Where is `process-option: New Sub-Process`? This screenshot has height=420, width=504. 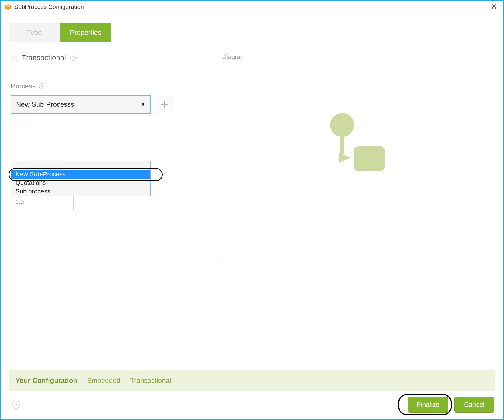 process-option: New Sub-Process is located at coordinates (81, 174).